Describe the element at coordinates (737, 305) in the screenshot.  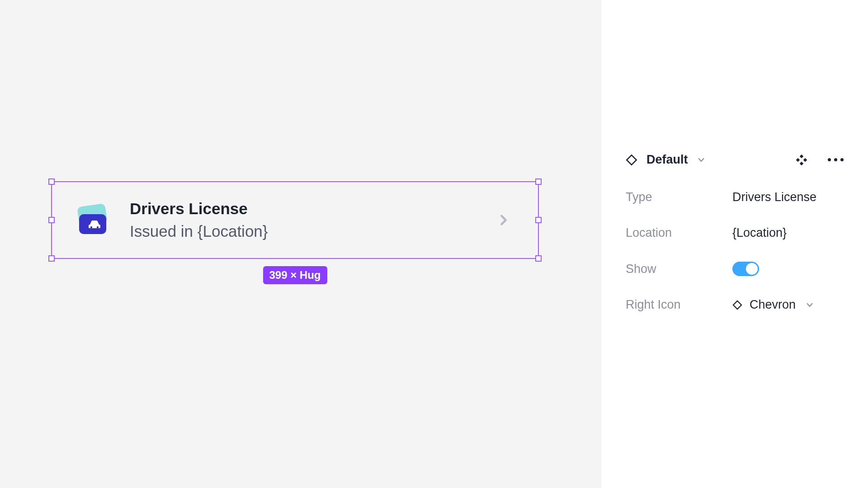
I see `instance-swap-diamond-icon` at that location.